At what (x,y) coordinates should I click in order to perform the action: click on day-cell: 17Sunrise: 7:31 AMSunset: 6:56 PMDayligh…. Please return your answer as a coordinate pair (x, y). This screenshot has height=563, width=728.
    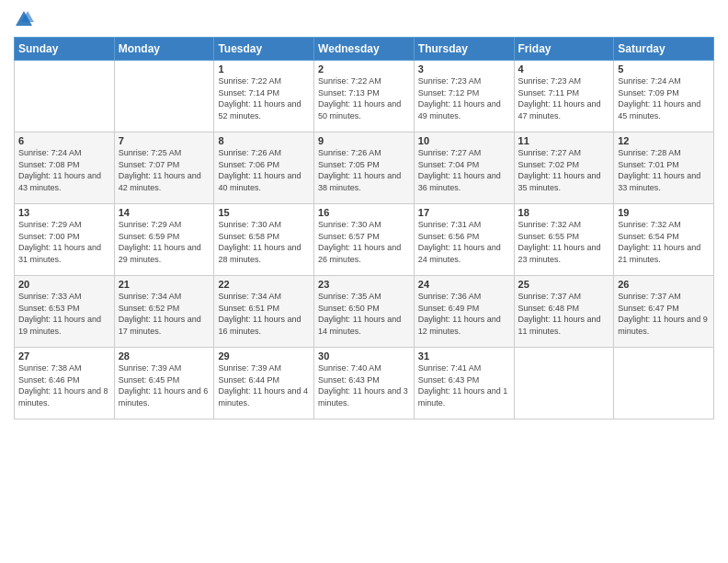
    Looking at the image, I should click on (463, 240).